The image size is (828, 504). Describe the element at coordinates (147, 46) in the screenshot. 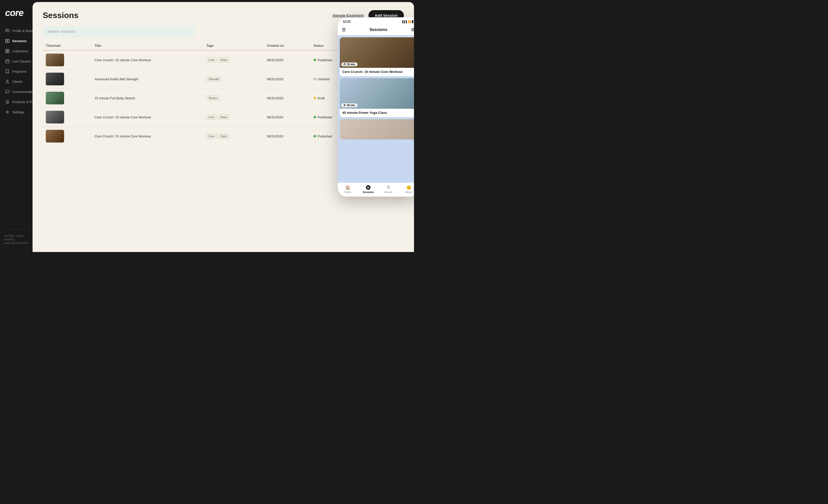

I see `col-title: Title` at that location.